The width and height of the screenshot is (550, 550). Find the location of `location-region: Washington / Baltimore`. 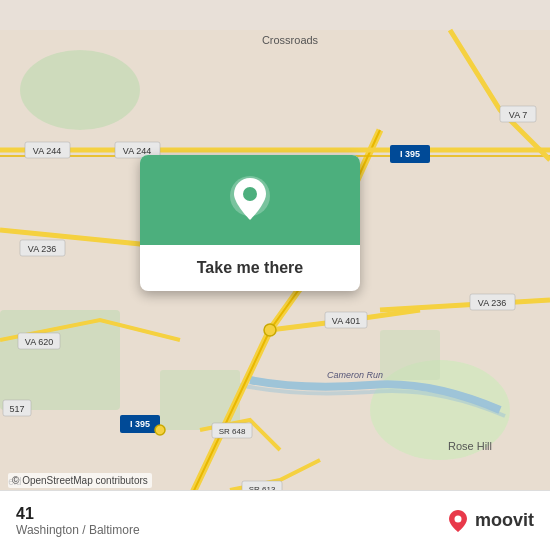

location-region: Washington / Baltimore is located at coordinates (78, 530).